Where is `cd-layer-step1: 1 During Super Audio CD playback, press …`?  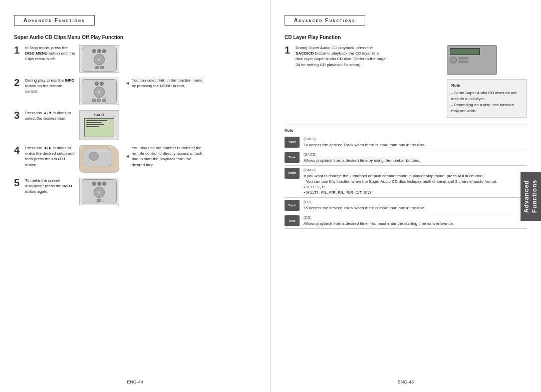 cd-layer-step1: 1 During Super Audio CD playback, press … is located at coordinates (406, 81).